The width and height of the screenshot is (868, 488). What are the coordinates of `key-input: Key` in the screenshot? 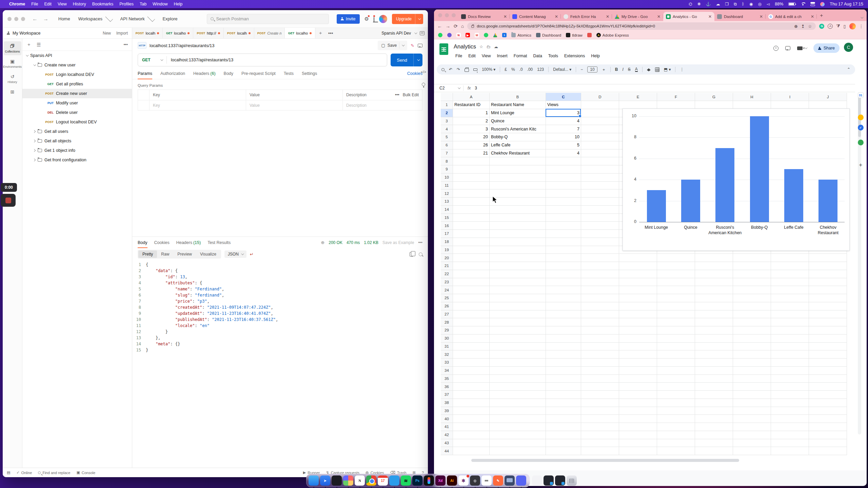 It's located at (198, 105).